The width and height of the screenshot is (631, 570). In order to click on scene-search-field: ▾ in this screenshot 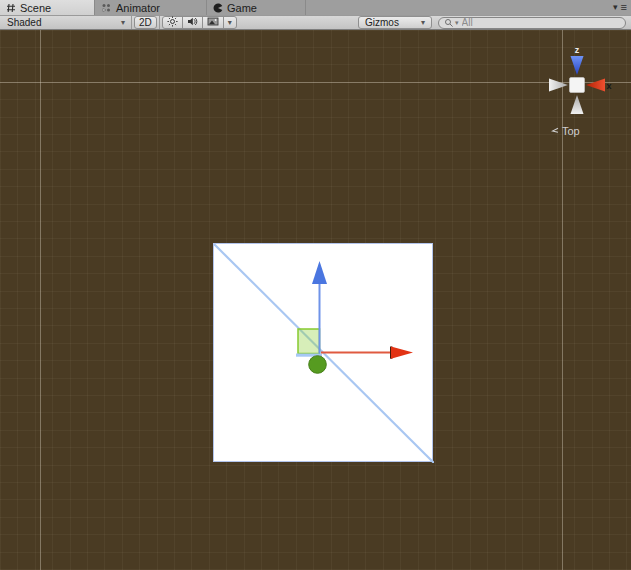, I will do `click(532, 23)`.